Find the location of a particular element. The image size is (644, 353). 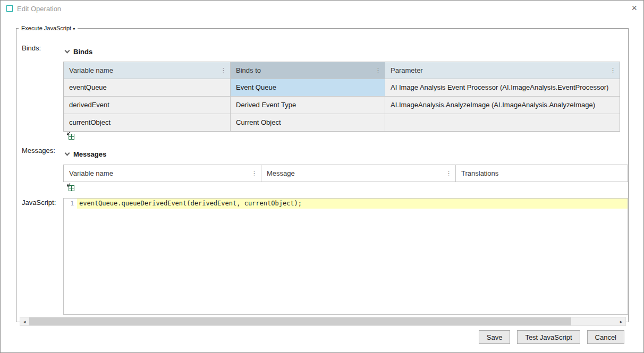

titlebar: Edit Operation × is located at coordinates (322, 8).